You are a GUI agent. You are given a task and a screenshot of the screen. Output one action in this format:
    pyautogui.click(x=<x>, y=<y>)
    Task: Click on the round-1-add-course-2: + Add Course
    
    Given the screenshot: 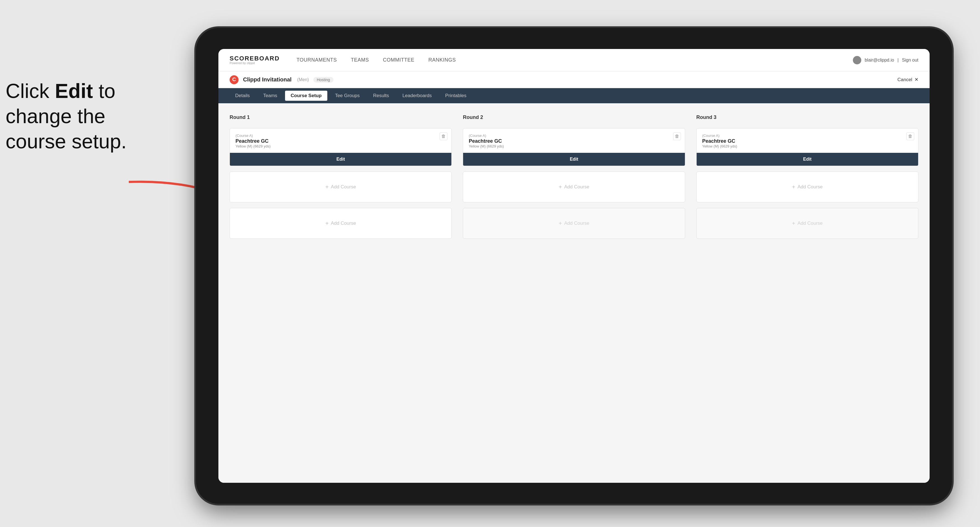 What is the action you would take?
    pyautogui.click(x=341, y=224)
    